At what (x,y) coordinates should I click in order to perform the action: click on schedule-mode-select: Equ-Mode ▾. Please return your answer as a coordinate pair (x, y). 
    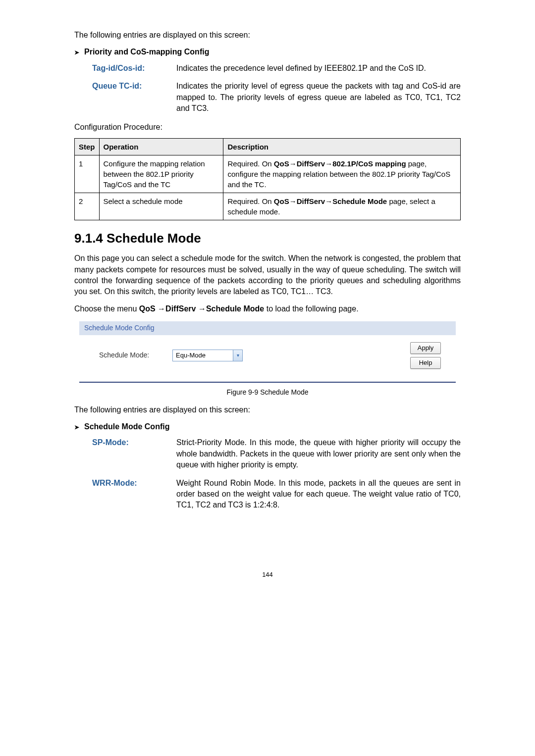
    Looking at the image, I should click on (208, 355).